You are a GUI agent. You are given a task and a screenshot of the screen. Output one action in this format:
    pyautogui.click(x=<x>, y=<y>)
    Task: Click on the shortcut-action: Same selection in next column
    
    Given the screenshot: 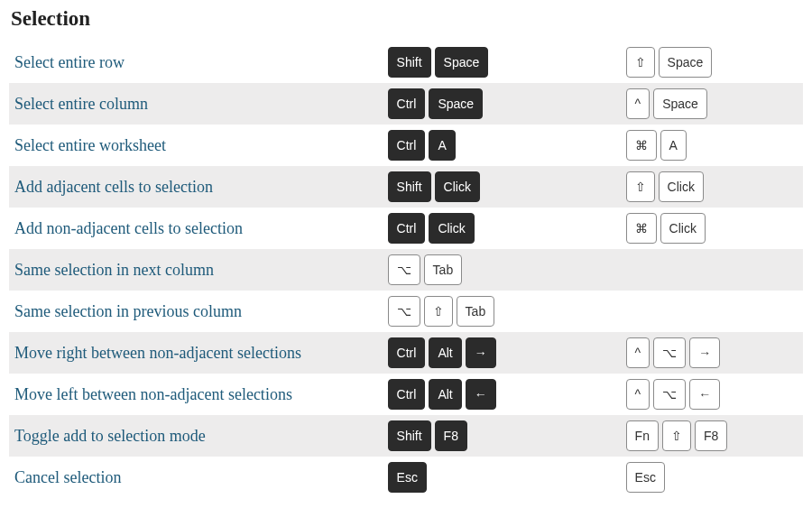 What is the action you would take?
    pyautogui.click(x=196, y=270)
    